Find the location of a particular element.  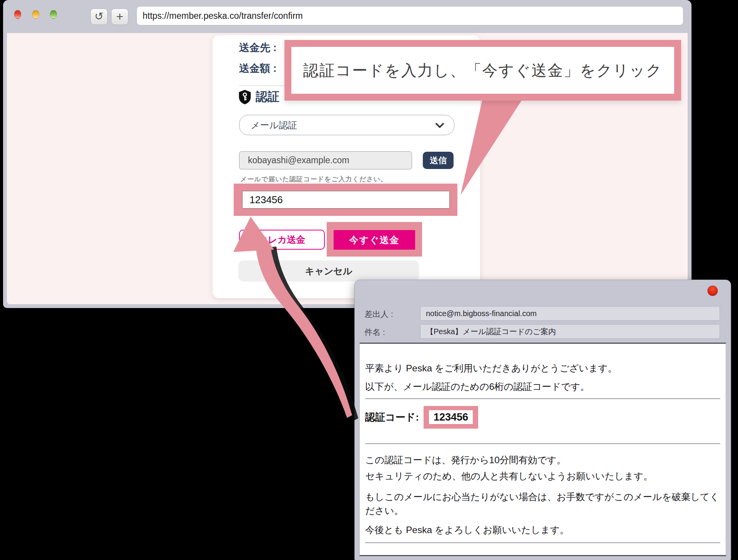

url-bar: https://member.peska.co/transfer/confirm is located at coordinates (410, 16).